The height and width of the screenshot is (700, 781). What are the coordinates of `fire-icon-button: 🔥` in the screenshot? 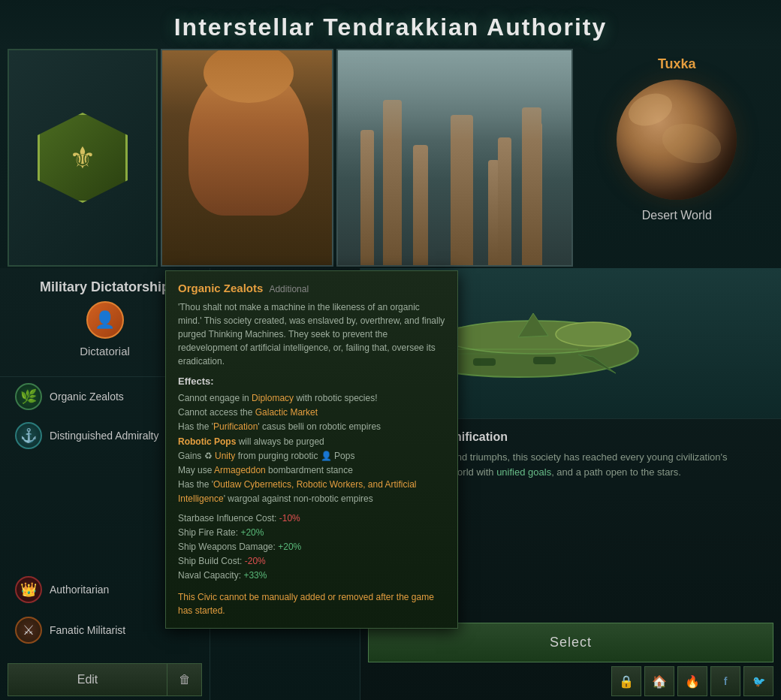 It's located at (692, 681).